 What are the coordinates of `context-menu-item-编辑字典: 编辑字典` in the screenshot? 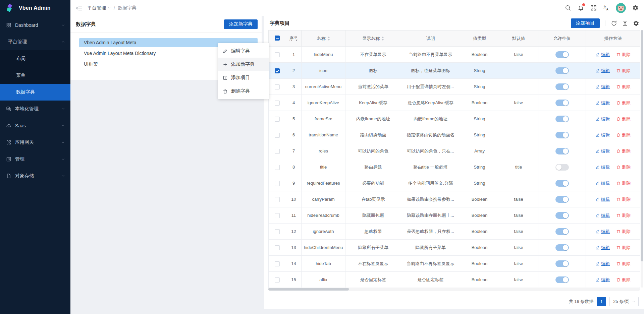 It's located at (244, 51).